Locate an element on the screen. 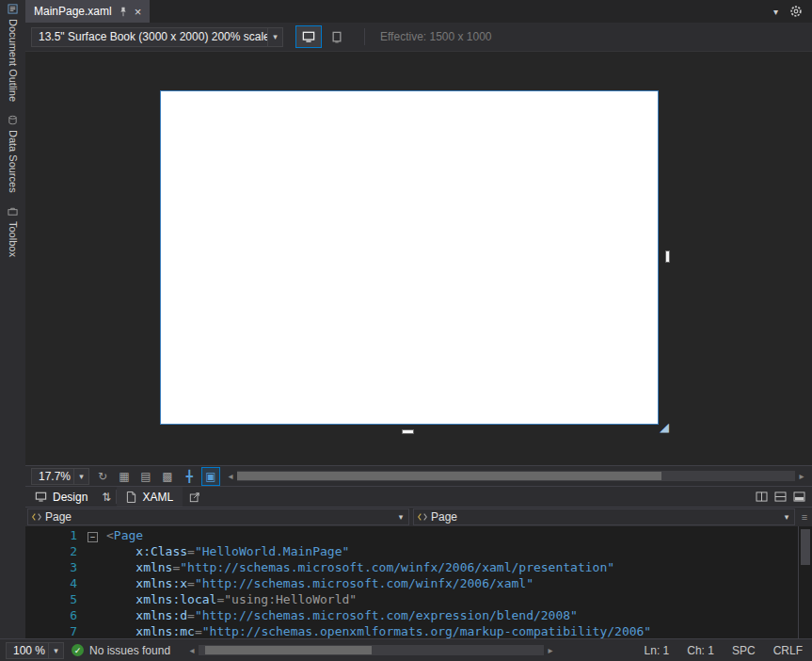 The image size is (812, 661). editor-zoom-dropdown: 100 % ▾ is located at coordinates (35, 651).